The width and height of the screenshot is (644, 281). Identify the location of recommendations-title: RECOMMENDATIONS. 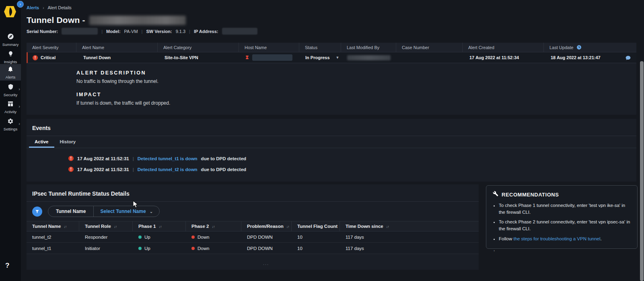
(530, 195).